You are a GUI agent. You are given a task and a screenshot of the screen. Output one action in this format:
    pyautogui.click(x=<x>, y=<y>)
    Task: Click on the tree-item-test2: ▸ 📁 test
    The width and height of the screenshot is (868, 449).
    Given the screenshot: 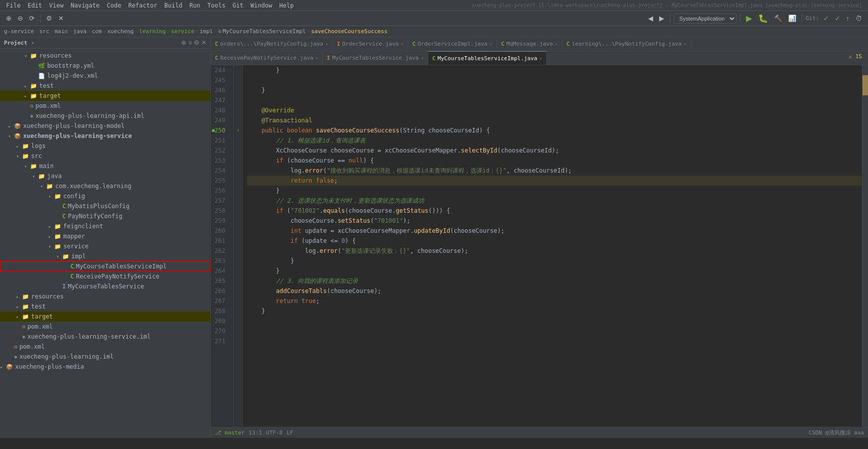 What is the action you would take?
    pyautogui.click(x=105, y=307)
    